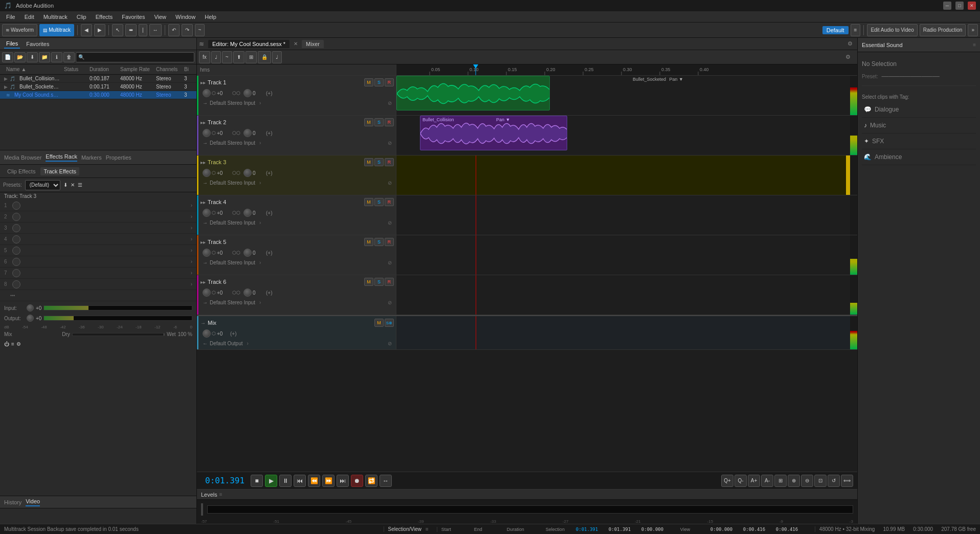 This screenshot has height=534, width=980. Describe the element at coordinates (203, 282) in the screenshot. I see `track-expand-6: ▸▸` at that location.